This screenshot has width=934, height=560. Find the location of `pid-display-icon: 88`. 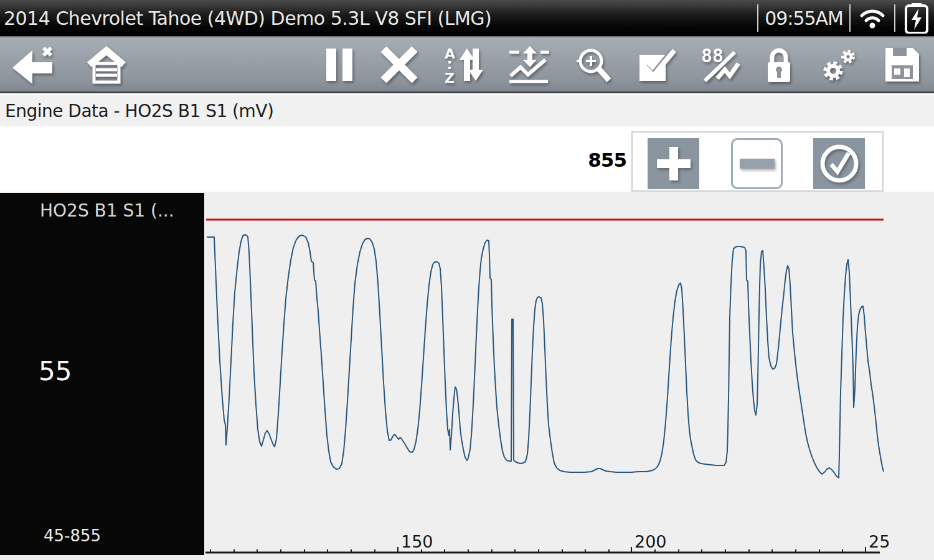

pid-display-icon: 88 is located at coordinates (720, 65).